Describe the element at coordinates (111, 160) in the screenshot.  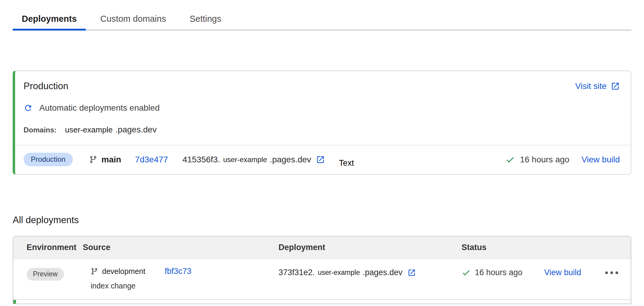
I see `branch-name: main` at that location.